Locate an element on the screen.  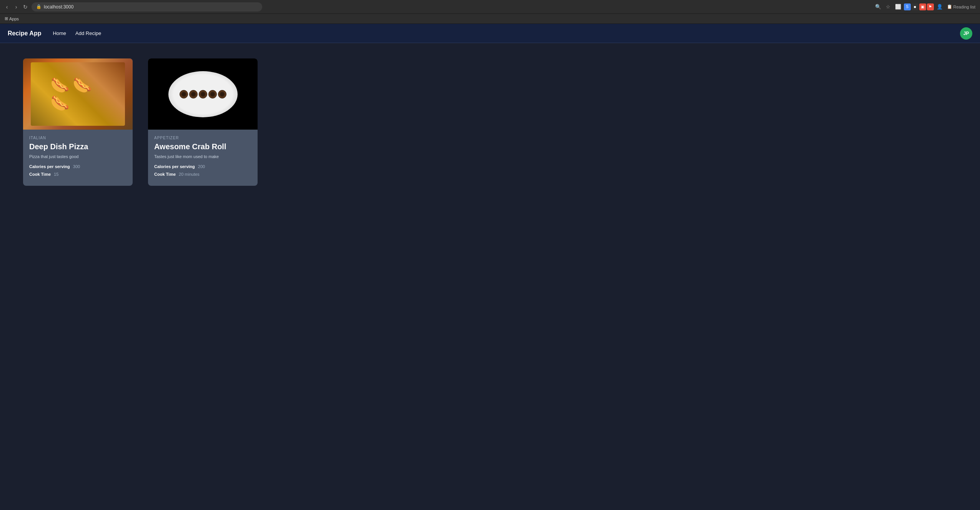
recipe-calories-pizza: Calories per serving 300 is located at coordinates (78, 167).